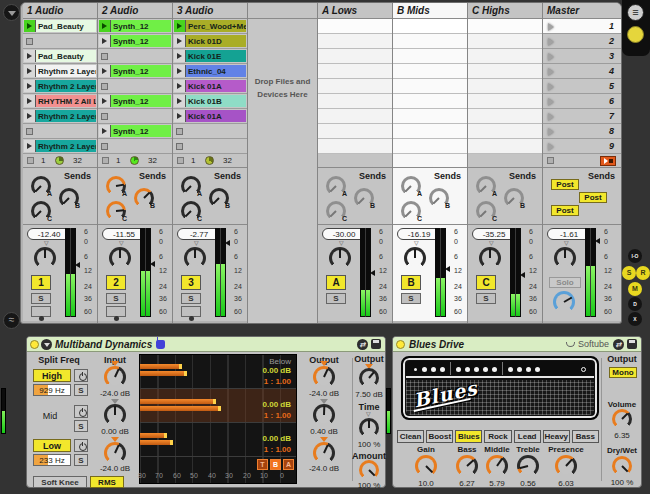  Describe the element at coordinates (218, 419) in the screenshot. I see `multiband-display: Below 0.00 dB 1 : 1.00 0.00 dB 1 : 1.00 …` at that location.